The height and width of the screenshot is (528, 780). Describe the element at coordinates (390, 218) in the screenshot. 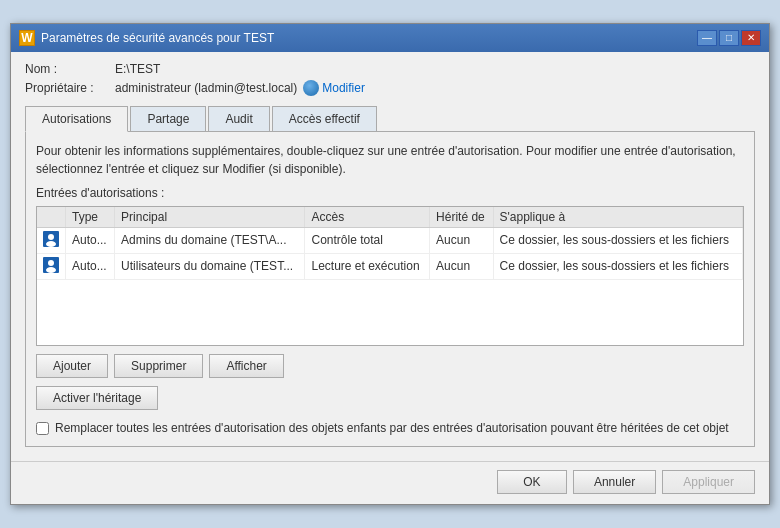

I see `table-header-row: Type Principal Accès Hérité de S'appliqu…` at that location.